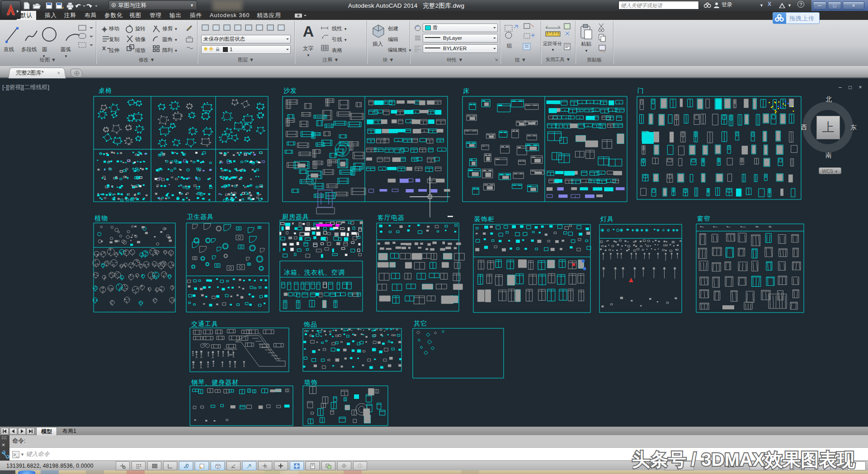  What do you see at coordinates (200, 217) in the screenshot?
I see `svg-text: 卫生器具` at bounding box center [200, 217].